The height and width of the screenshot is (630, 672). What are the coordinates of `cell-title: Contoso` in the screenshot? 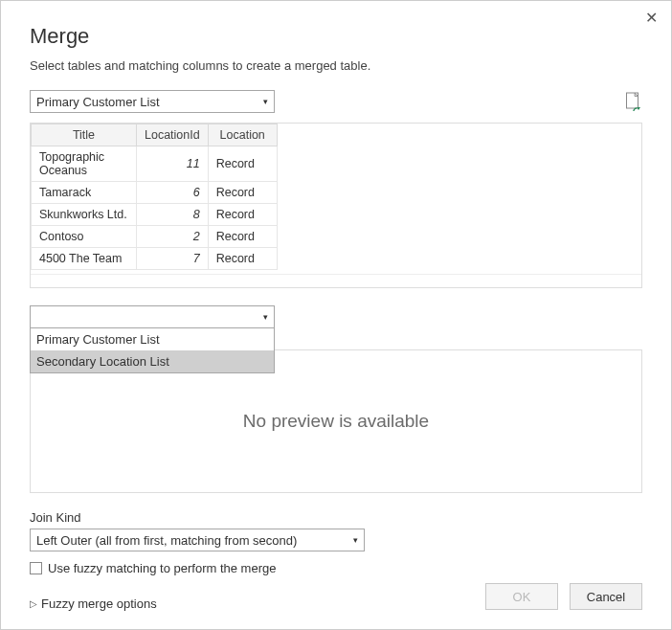 It's located at (84, 237).